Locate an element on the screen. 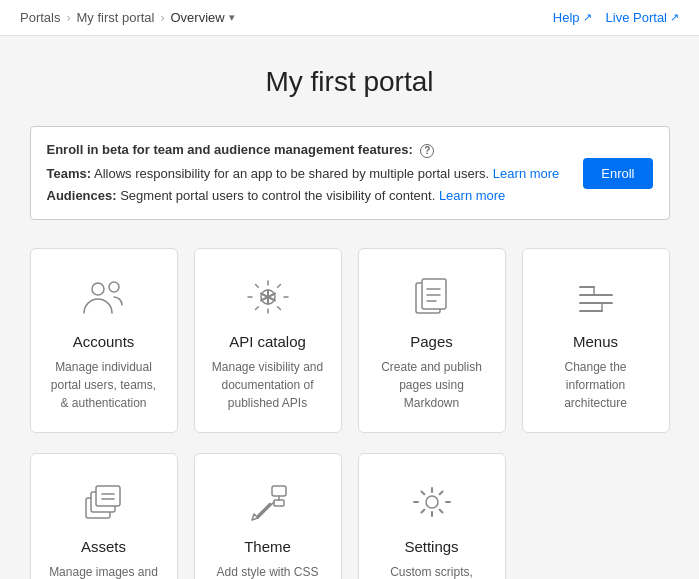  breadcrumb-sep-2: › is located at coordinates (162, 18).